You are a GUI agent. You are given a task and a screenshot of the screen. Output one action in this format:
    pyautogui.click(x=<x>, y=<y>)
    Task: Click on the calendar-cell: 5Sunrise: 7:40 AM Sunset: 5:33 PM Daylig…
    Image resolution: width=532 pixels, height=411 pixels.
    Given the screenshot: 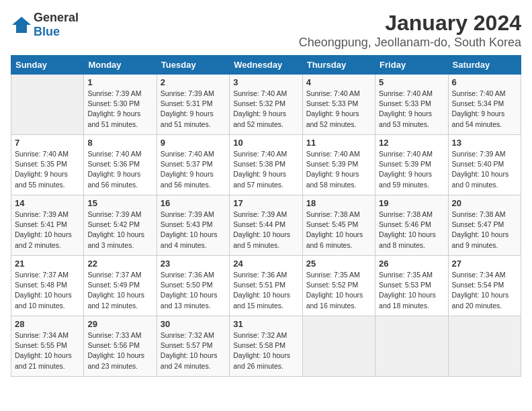 What is the action you would take?
    pyautogui.click(x=412, y=105)
    